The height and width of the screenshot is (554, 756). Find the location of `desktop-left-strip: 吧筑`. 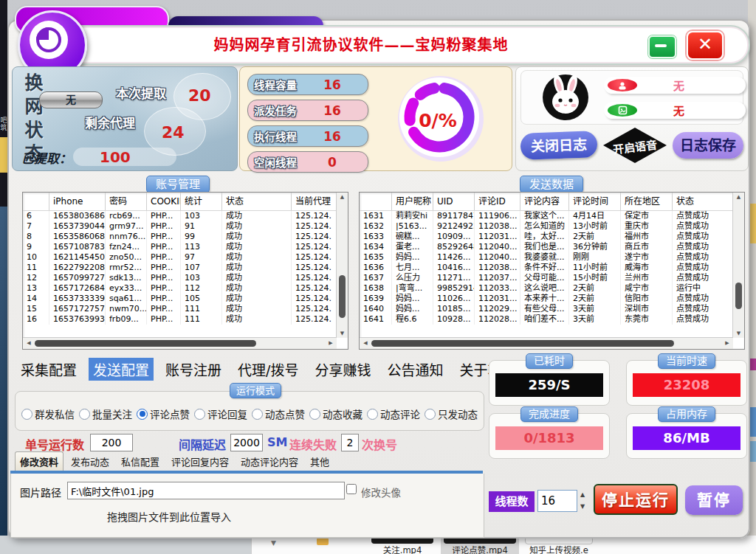

desktop-left-strip: 吧筑 is located at coordinates (4, 277).